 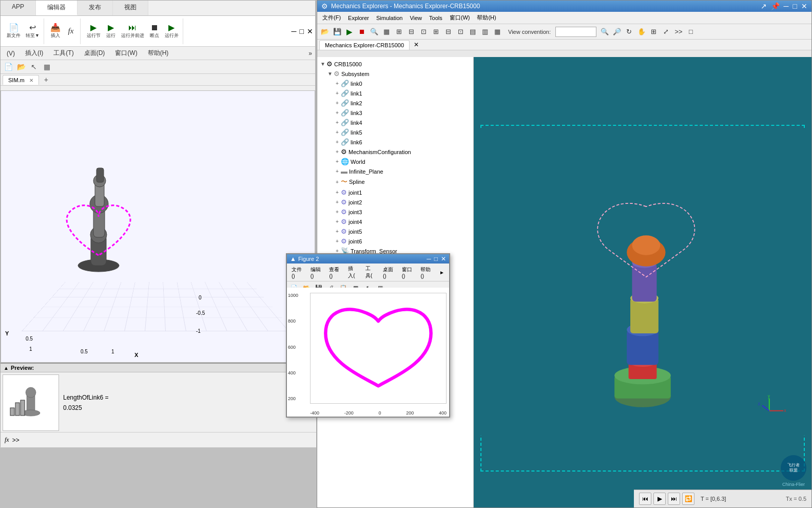 I want to click on tree-joint1: + ⚙ joint1, so click(x=395, y=192).